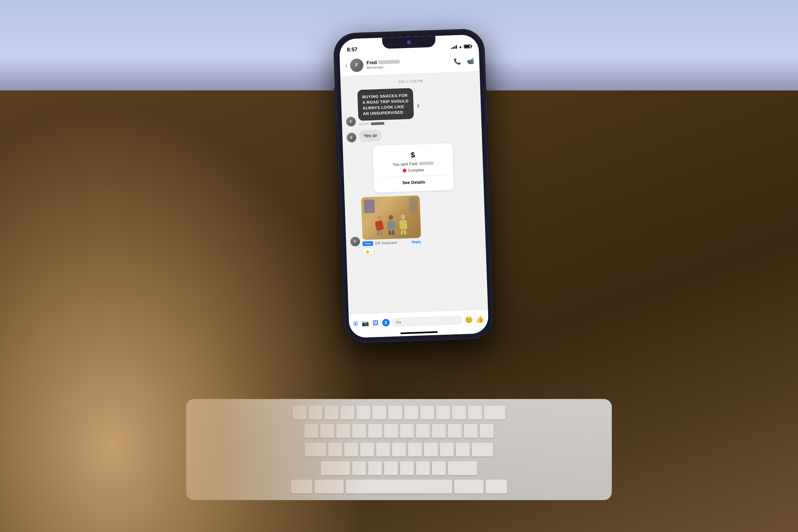  Describe the element at coordinates (427, 321) in the screenshot. I see `message-input` at that location.